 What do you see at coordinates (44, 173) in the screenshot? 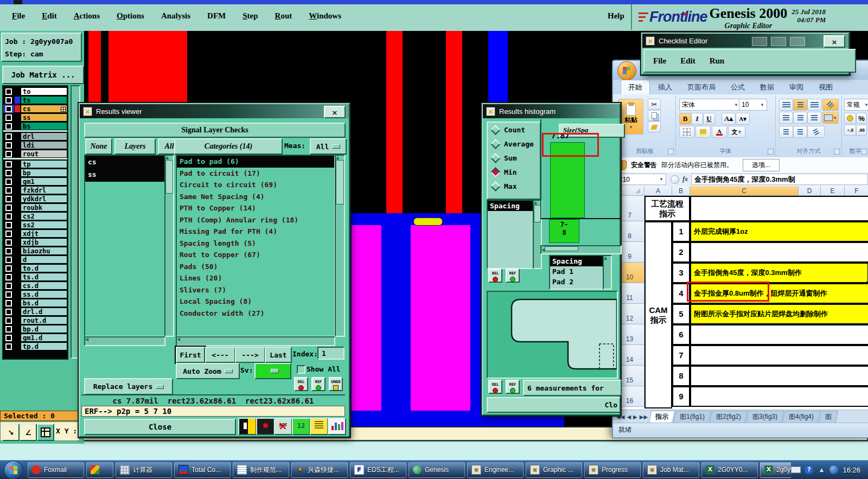
I see `layer-name: bp` at bounding box center [44, 173].